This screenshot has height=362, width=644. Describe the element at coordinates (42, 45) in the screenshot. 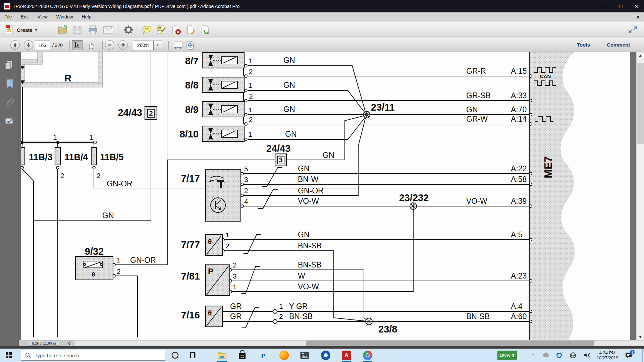

I see `page-number-input: 163` at that location.